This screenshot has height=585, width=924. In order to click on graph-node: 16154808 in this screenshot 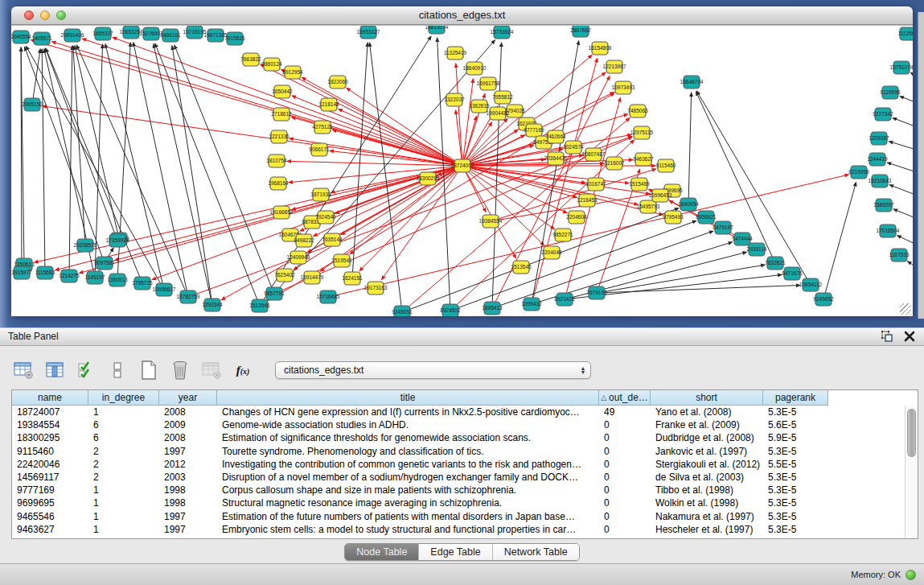, I will do `click(600, 48)`.